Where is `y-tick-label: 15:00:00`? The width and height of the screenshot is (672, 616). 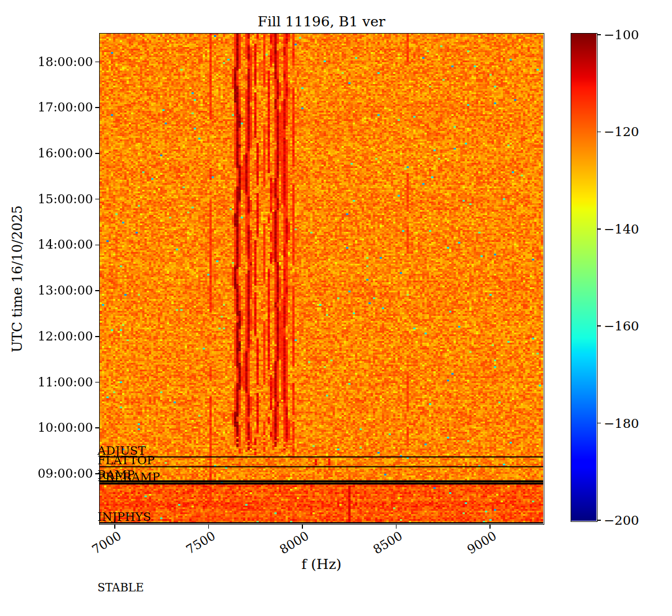
y-tick-label: 15:00:00 is located at coordinates (57, 199).